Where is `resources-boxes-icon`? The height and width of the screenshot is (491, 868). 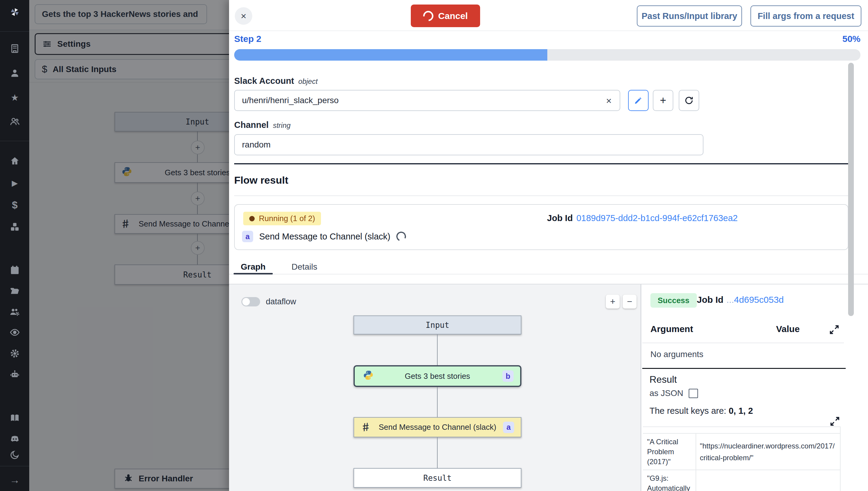
resources-boxes-icon is located at coordinates (15, 227).